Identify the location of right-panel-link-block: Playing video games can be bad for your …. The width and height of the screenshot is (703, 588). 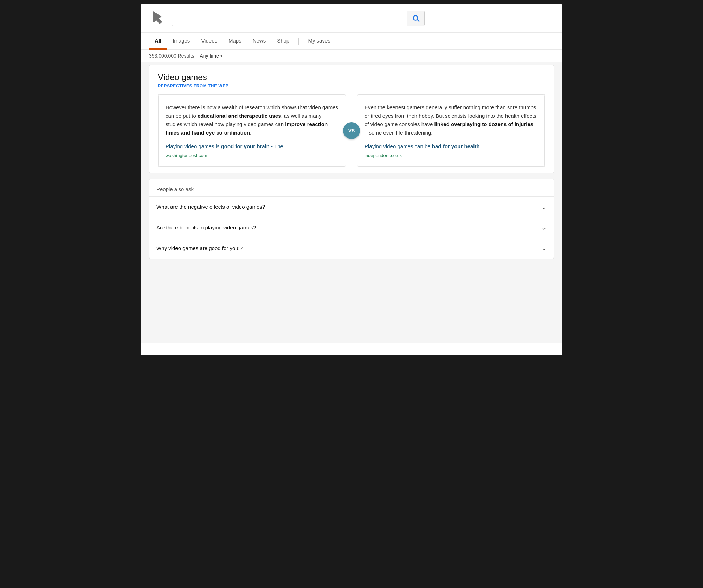
(451, 150).